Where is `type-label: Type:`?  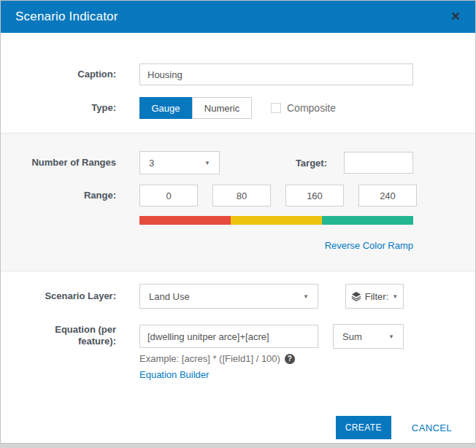 type-label: Type: is located at coordinates (58, 108).